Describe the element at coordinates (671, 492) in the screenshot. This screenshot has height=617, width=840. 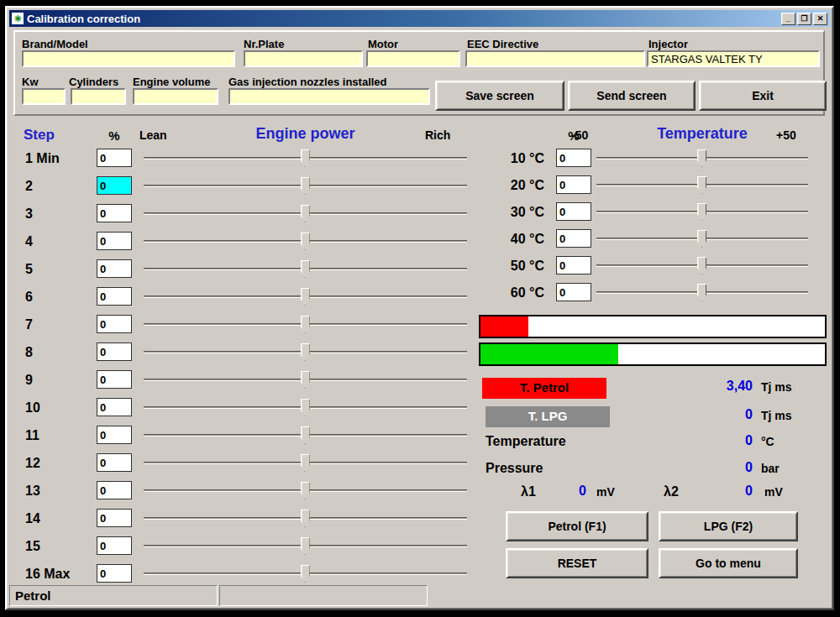
I see `lambda2-label: λ2` at that location.